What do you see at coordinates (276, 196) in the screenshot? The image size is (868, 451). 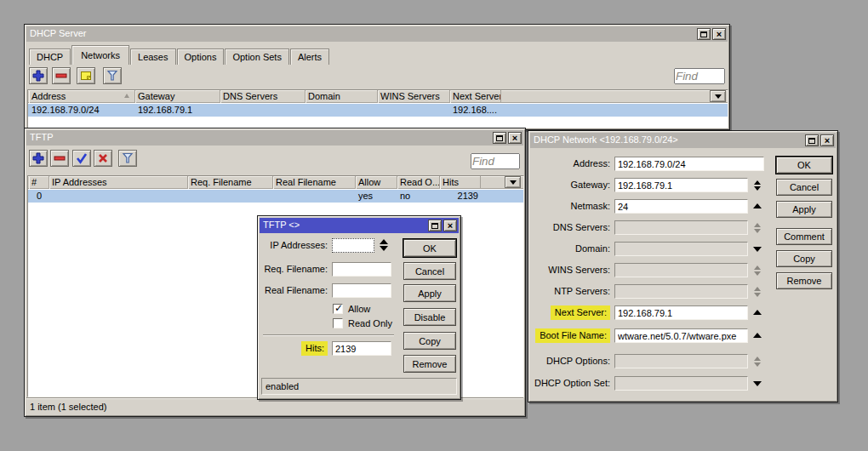 I see `table-row: 0 yes no 2139` at bounding box center [276, 196].